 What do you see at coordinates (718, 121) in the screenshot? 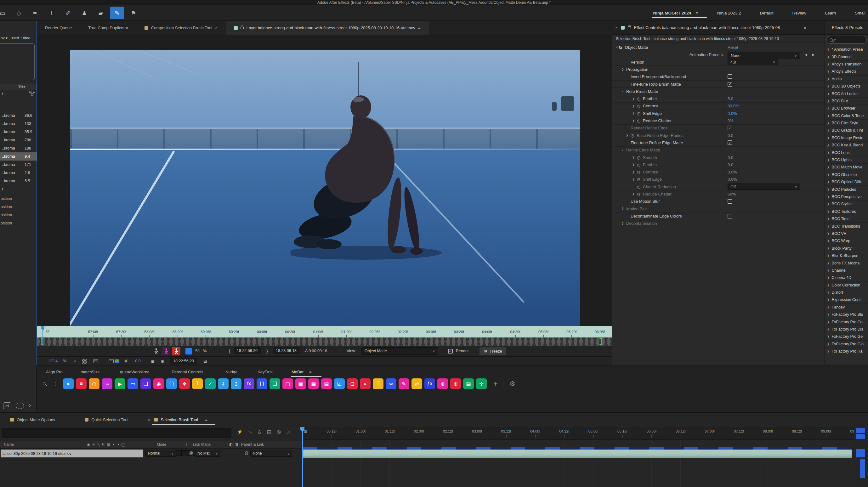
I see `effect-property-row: ❯ Reduce Chatter 0% 0%∨` at bounding box center [718, 121].